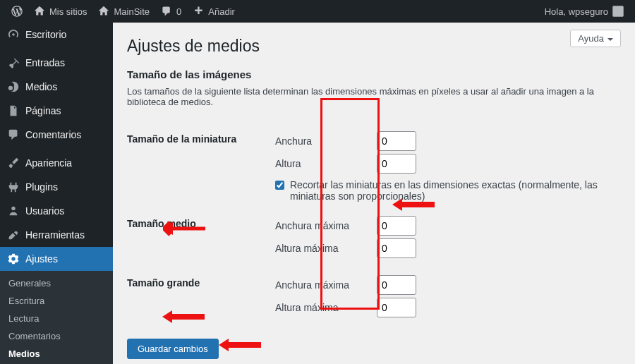 The height and width of the screenshot is (364, 635). What do you see at coordinates (321, 308) in the screenshot?
I see `large-height-label: Altura máxima` at bounding box center [321, 308].